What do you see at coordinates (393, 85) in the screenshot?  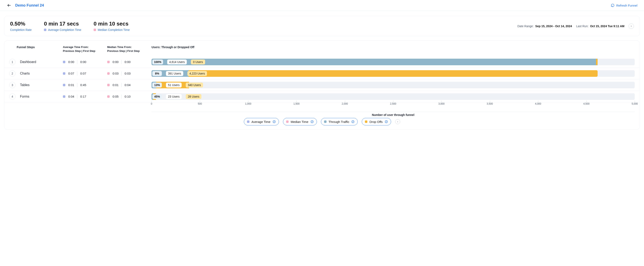 I see `users-bar-cell: 13% 51 Users 340 Users` at bounding box center [393, 85].